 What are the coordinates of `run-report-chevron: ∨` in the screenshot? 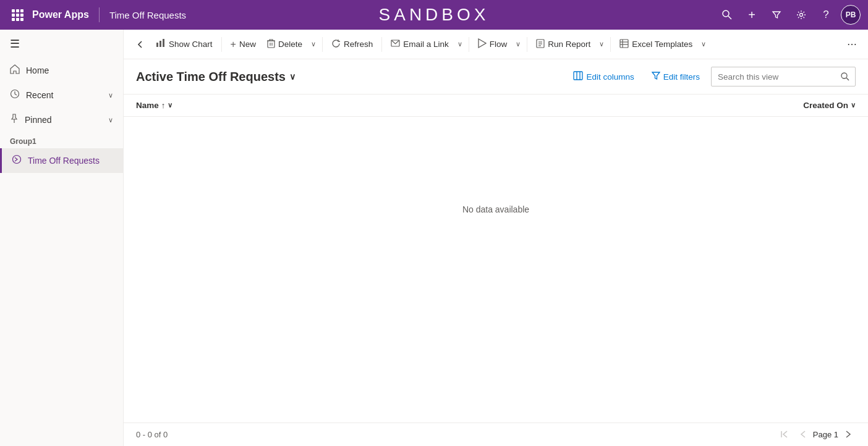 It's located at (602, 44).